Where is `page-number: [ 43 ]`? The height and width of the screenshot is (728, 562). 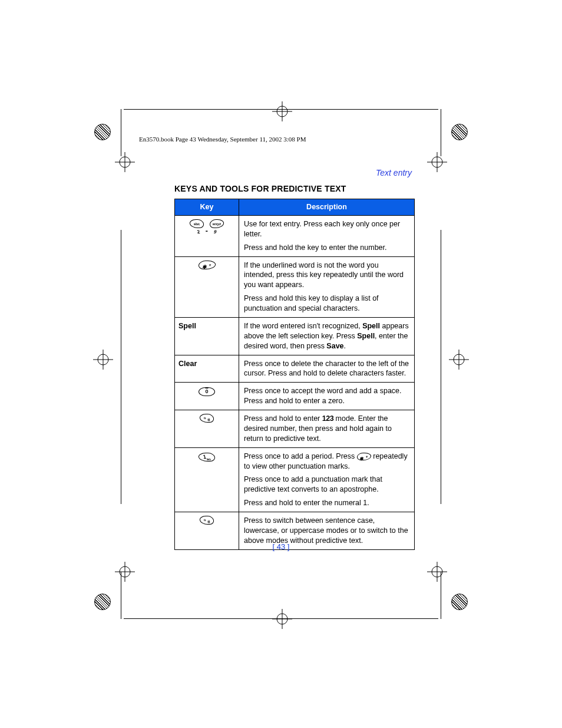 page-number: [ 43 ] is located at coordinates (281, 547).